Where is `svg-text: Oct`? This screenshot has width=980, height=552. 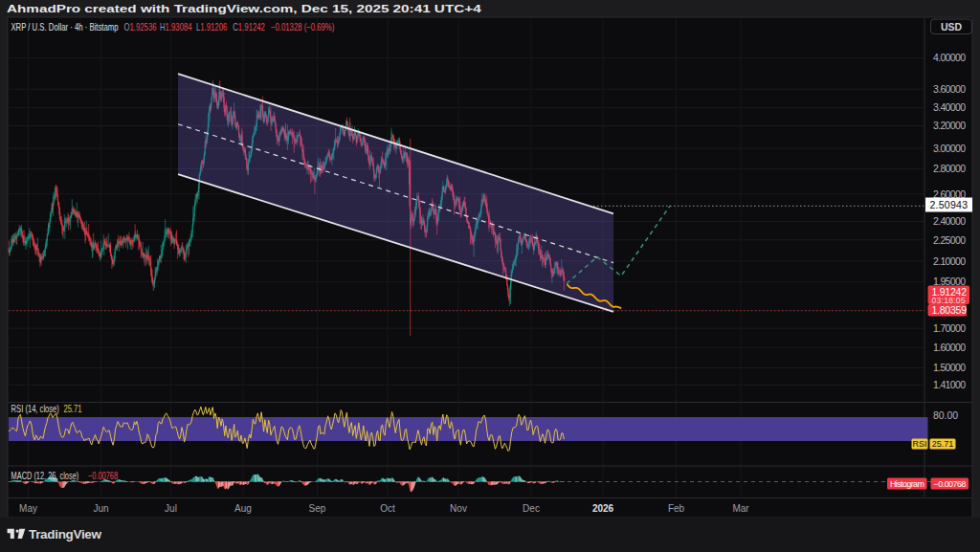
svg-text: Oct is located at coordinates (388, 509).